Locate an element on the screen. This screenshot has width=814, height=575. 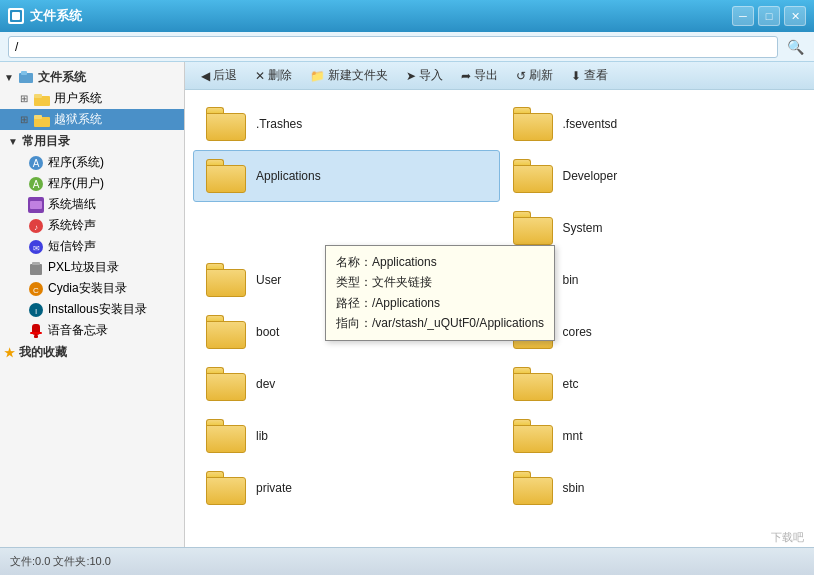
sidebar-item-label: 语音备忘录 is located at coordinates (78, 330).